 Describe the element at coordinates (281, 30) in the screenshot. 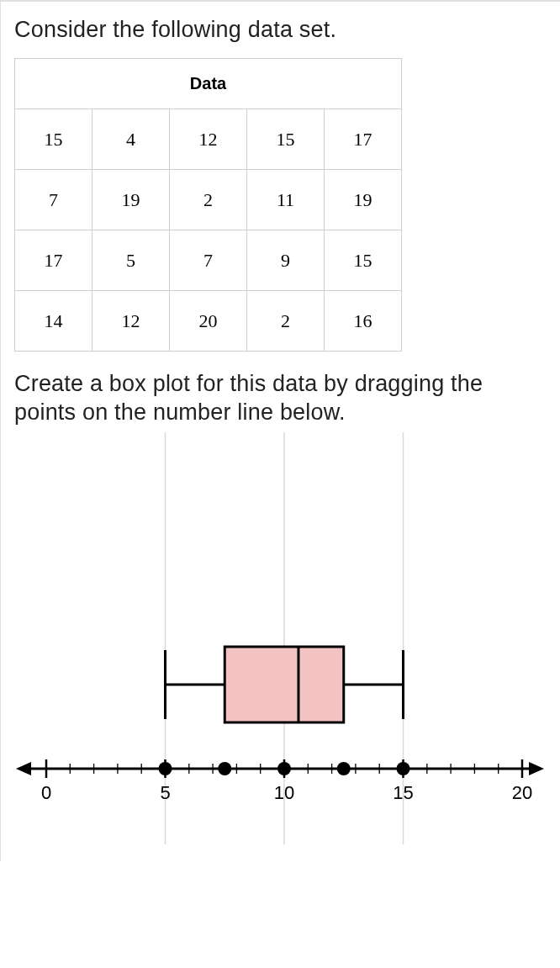

I see `question-prompt: Consider the following data set.` at that location.